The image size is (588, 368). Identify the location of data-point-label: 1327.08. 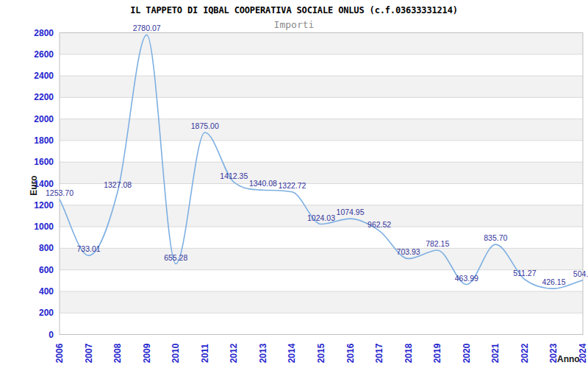
(118, 185).